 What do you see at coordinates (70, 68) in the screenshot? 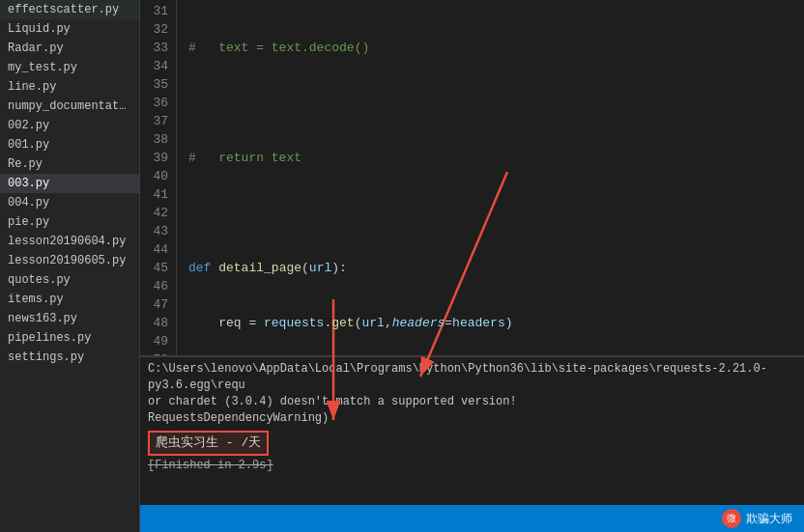
I see `sidebar-item-mytest: my_test.py` at bounding box center [70, 68].